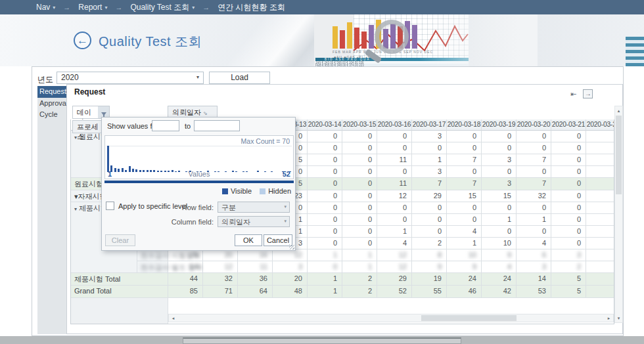 Image resolution: width=644 pixels, height=344 pixels. Describe the element at coordinates (45, 80) in the screenshot. I see `year-label: 년도` at that location.